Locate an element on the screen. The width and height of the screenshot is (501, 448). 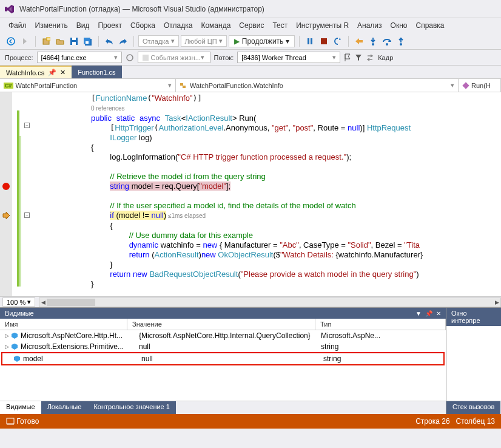
pin-icon: 📌 is located at coordinates (52, 73).